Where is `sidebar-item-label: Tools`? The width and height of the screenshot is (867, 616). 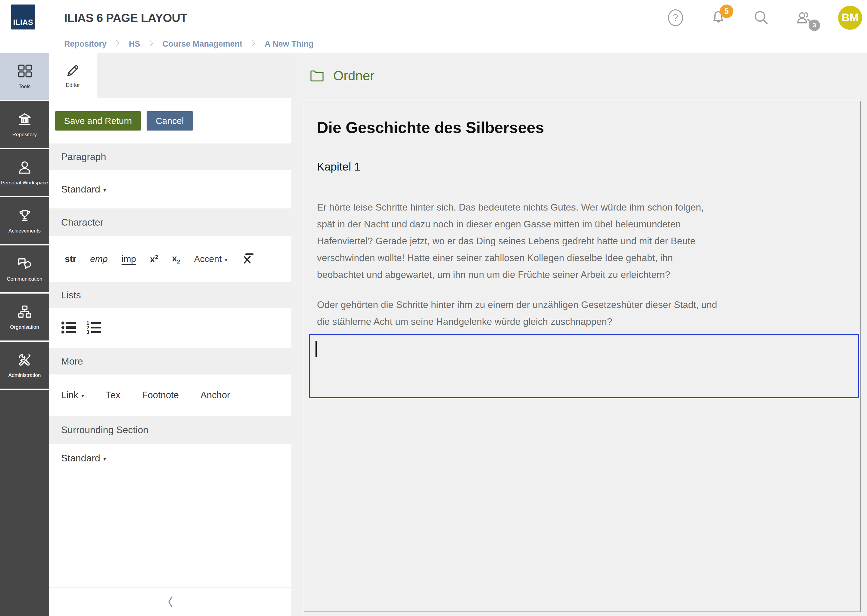
sidebar-item-label: Tools is located at coordinates (25, 86).